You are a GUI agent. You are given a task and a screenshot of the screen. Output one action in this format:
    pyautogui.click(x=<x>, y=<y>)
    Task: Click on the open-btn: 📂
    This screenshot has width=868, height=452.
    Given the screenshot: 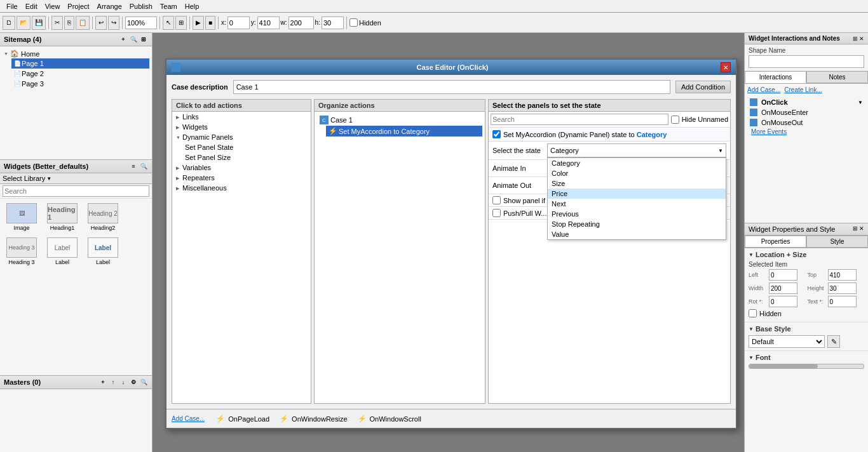 What is the action you would take?
    pyautogui.click(x=24, y=23)
    